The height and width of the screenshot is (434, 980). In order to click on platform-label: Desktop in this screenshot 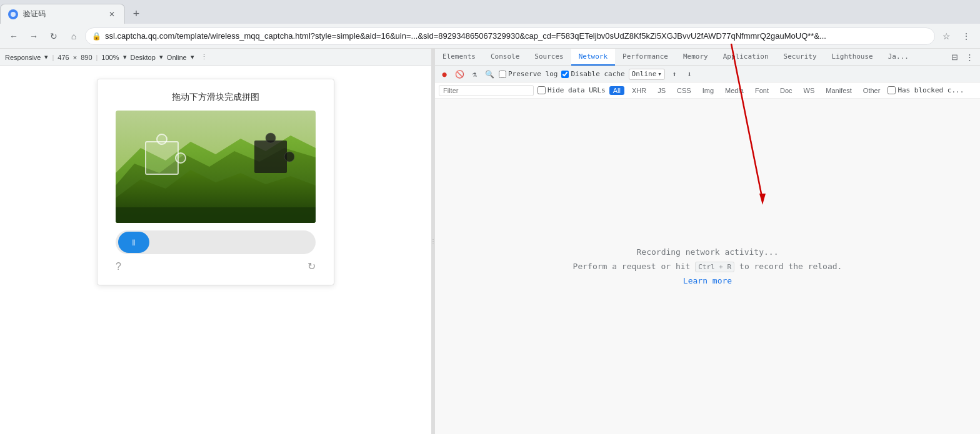, I will do `click(143, 57)`.